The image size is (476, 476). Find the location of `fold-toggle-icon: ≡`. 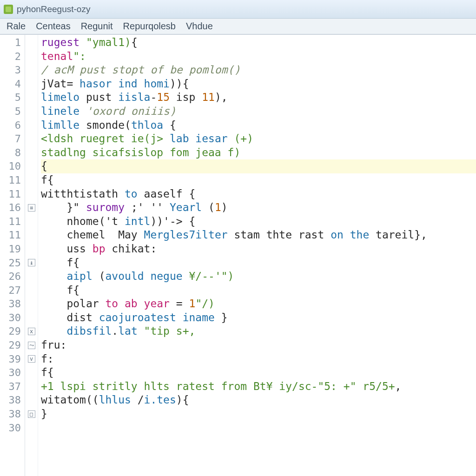

fold-toggle-icon: ≡ is located at coordinates (32, 208).